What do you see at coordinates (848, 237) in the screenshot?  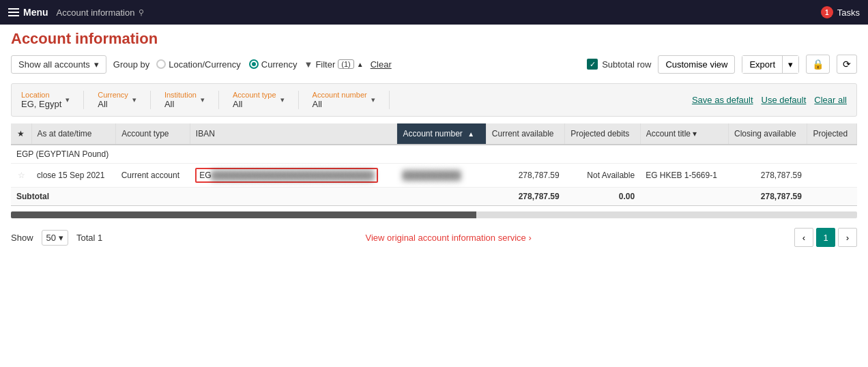 I see `page-next-button: ›` at bounding box center [848, 237].